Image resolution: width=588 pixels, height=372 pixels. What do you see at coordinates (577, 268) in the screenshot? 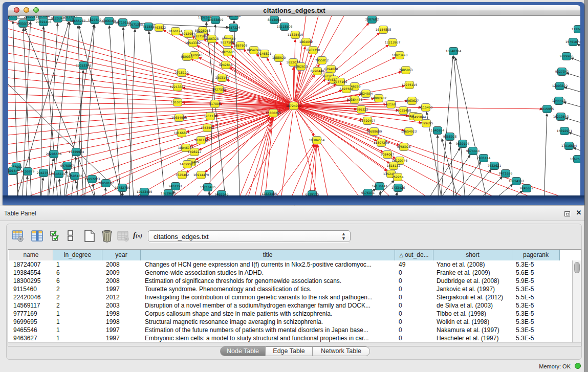
I see `vertical-scrollbar-thumb` at bounding box center [577, 268].